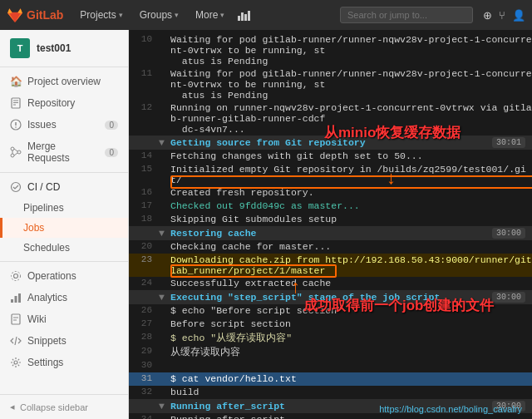  Describe the element at coordinates (331, 406) in the screenshot. I see `terminal-section-after-script: ▼ Running after_script 30:00` at that location.